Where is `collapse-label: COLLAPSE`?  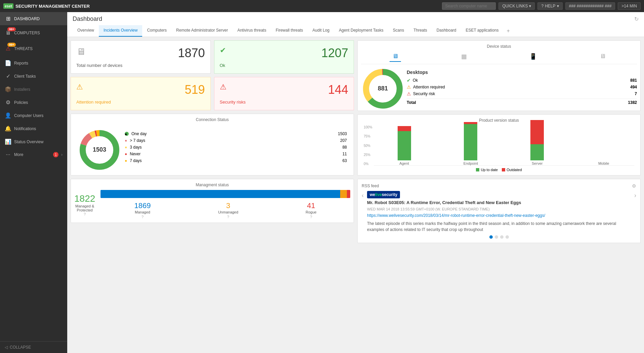
collapse-label: COLLAPSE is located at coordinates (20, 347).